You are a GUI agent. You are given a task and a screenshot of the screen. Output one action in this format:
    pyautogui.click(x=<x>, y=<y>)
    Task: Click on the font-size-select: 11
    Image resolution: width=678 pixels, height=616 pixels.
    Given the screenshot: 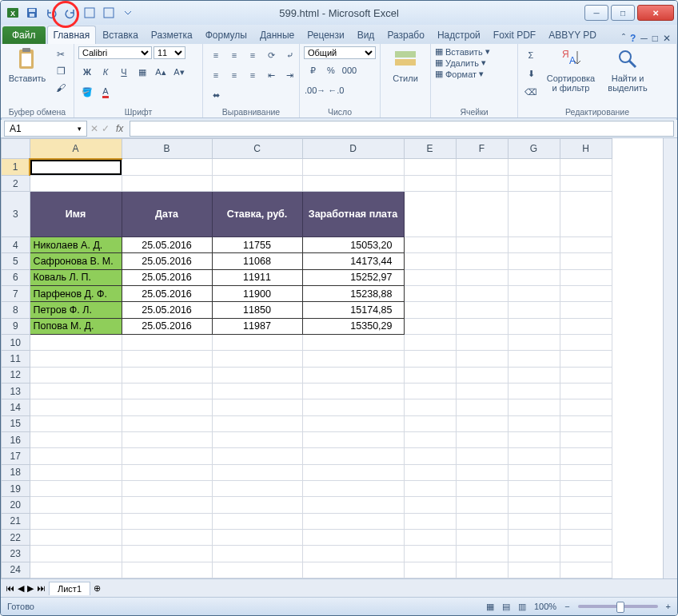 What is the action you would take?
    pyautogui.click(x=170, y=53)
    